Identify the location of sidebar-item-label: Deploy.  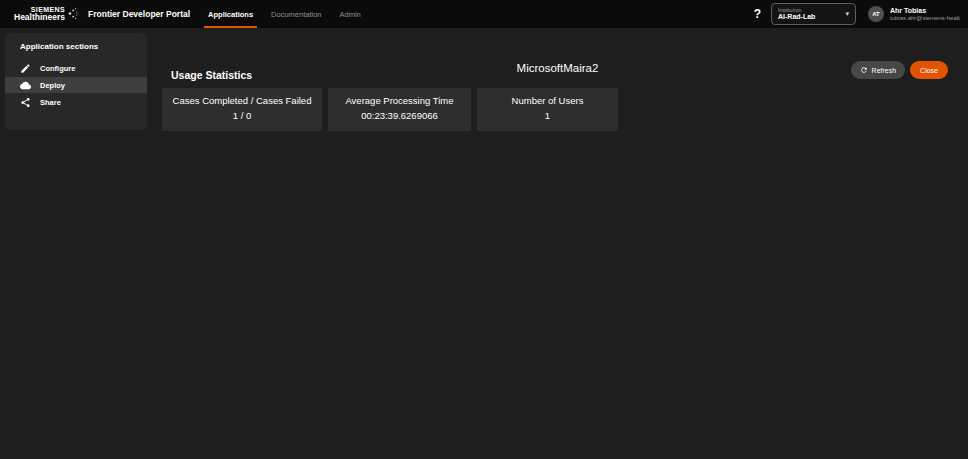
(52, 86).